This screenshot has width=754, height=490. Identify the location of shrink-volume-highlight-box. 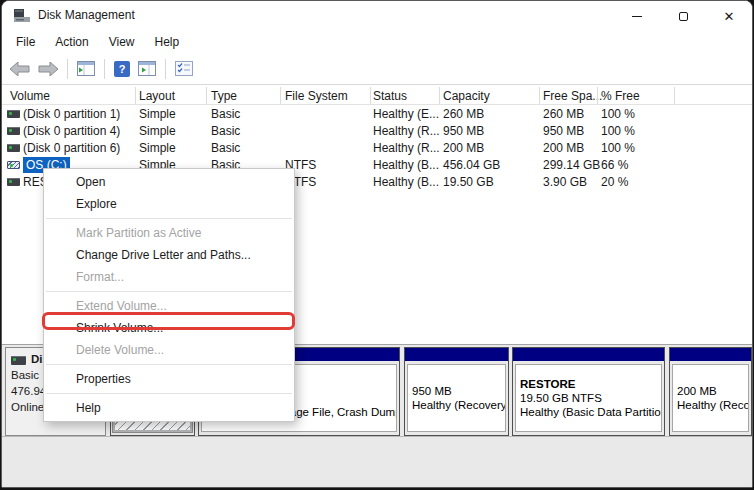
(168, 321).